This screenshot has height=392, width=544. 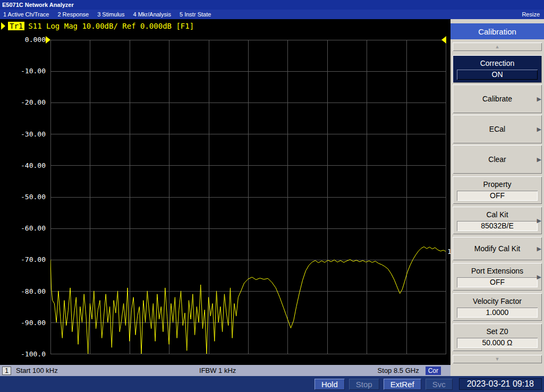 I want to click on y-axis-tick-label: -100.0, so click(x=23, y=354).